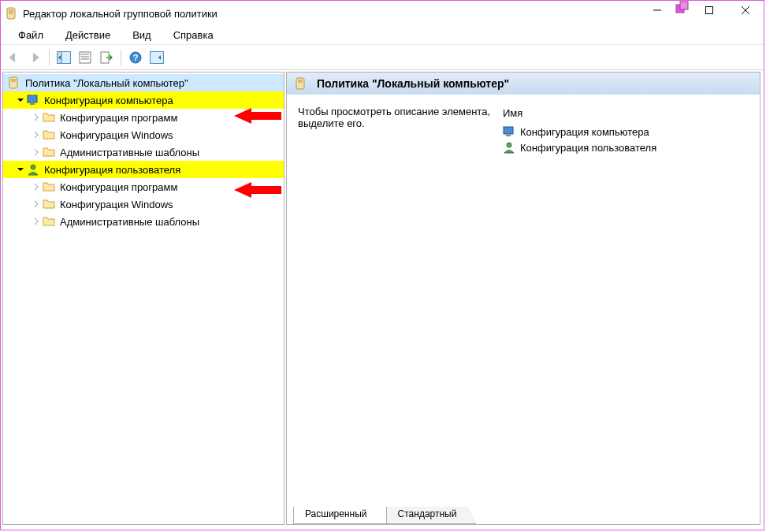 Image resolution: width=766 pixels, height=532 pixels. What do you see at coordinates (627, 115) in the screenshot?
I see `list-header-name: Имя` at bounding box center [627, 115].